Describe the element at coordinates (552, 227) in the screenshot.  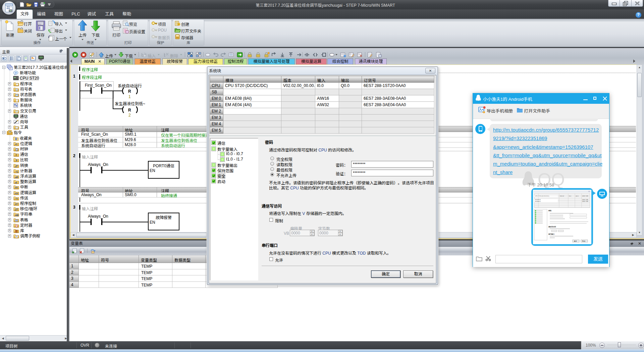
I see `svg-text: 通信写访问` at that location.